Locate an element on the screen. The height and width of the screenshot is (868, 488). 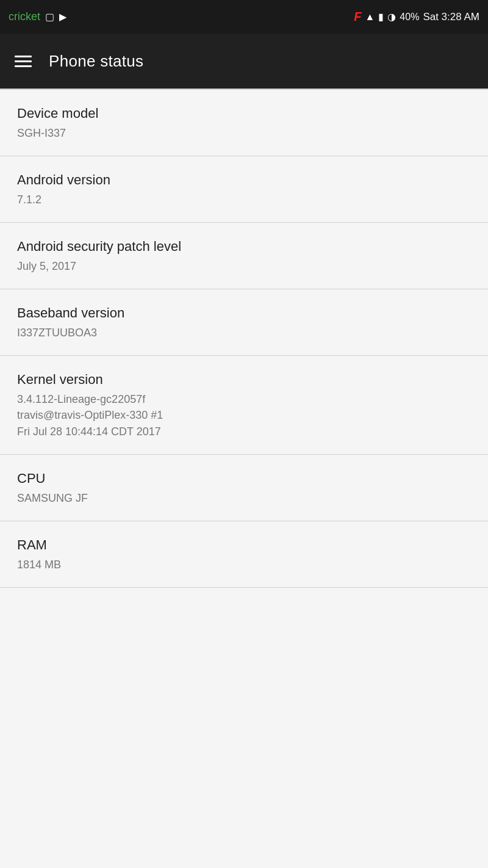
status-time: Sat 3:28 AM is located at coordinates (451, 17).